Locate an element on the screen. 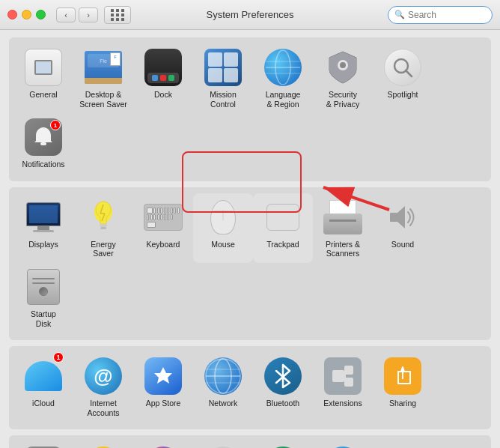 The width and height of the screenshot is (500, 448). sound-icon is located at coordinates (403, 217).